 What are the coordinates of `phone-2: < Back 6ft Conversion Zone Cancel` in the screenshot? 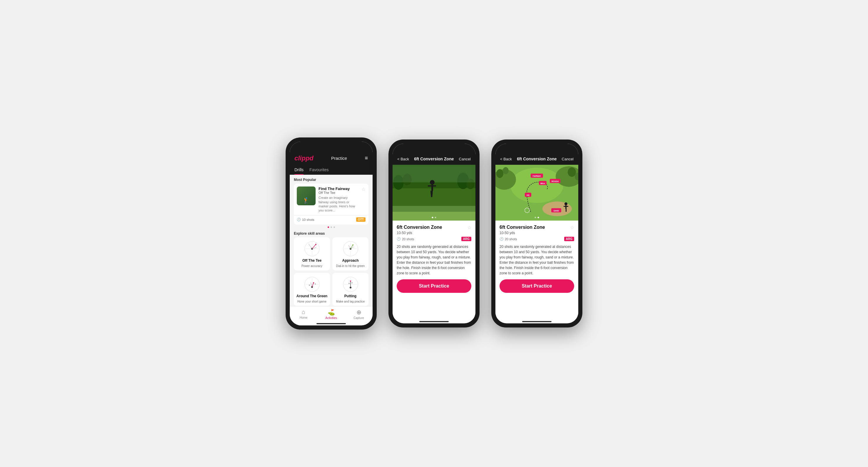 It's located at (434, 234).